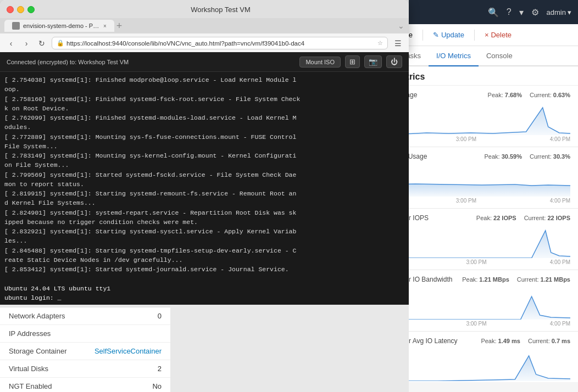 The height and width of the screenshot is (392, 578). What do you see at coordinates (120, 26) in the screenshot?
I see `new-tab-button: +` at bounding box center [120, 26].